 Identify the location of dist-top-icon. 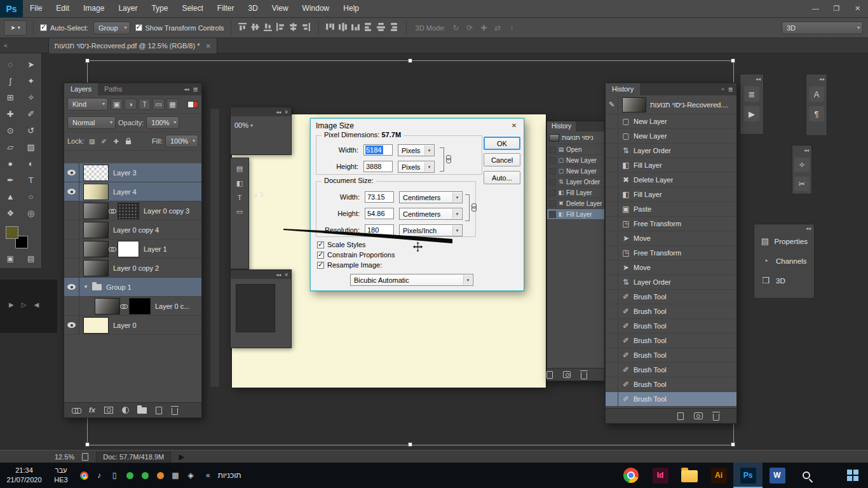
(330, 28).